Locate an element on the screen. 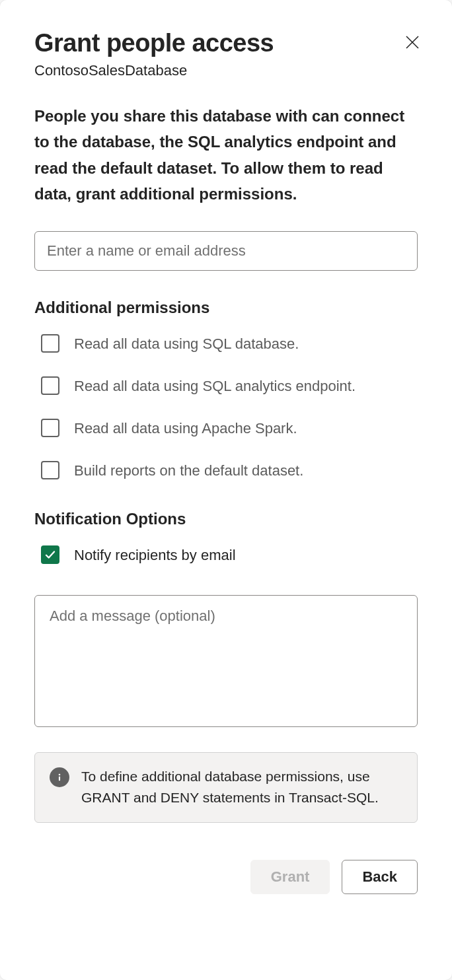 The height and width of the screenshot is (980, 452). permission-label: Build reports on the default dataset. is located at coordinates (189, 471).